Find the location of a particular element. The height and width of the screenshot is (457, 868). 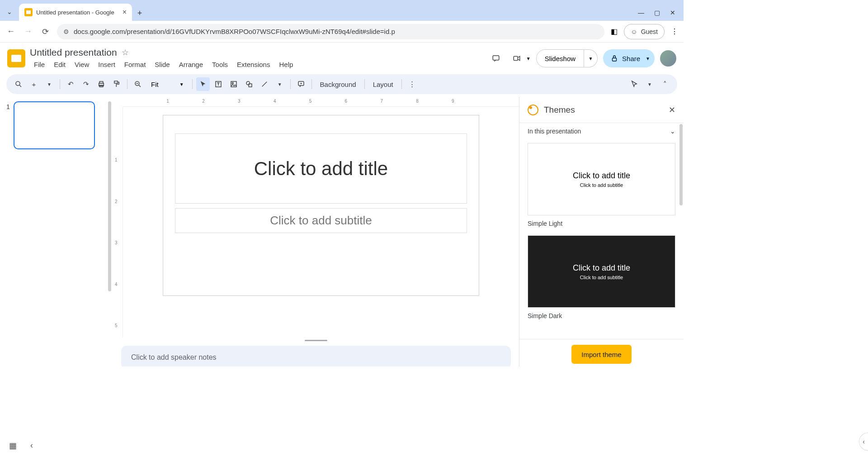

side-panel-icon: ◧ is located at coordinates (614, 32).